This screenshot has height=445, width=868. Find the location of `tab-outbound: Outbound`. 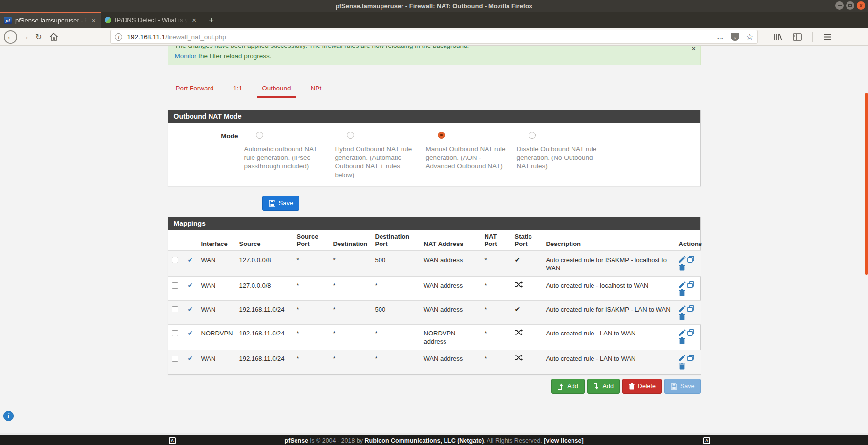

tab-outbound: Outbound is located at coordinates (276, 90).